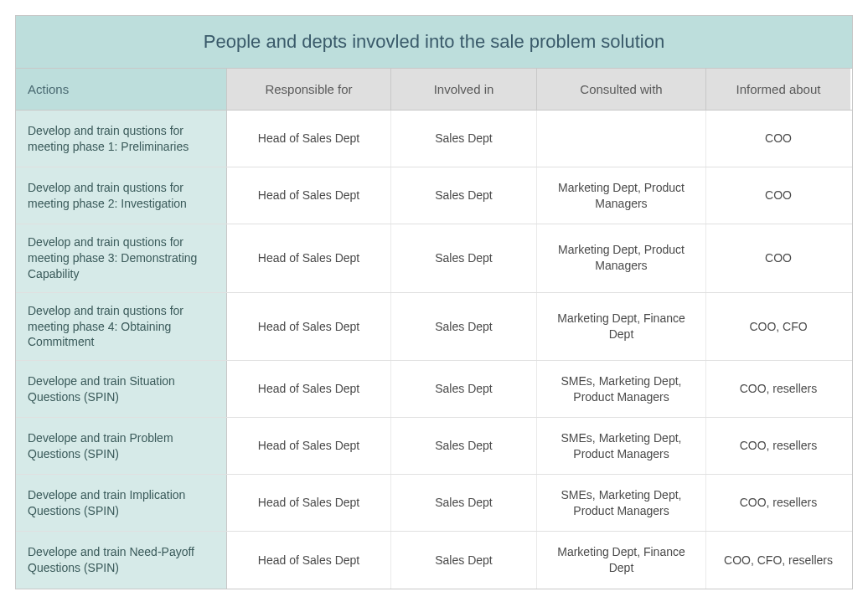 Image resolution: width=868 pixels, height=607 pixels. What do you see at coordinates (121, 560) in the screenshot?
I see `cell-action: Develope and train Need-Payoff Questions…` at bounding box center [121, 560].